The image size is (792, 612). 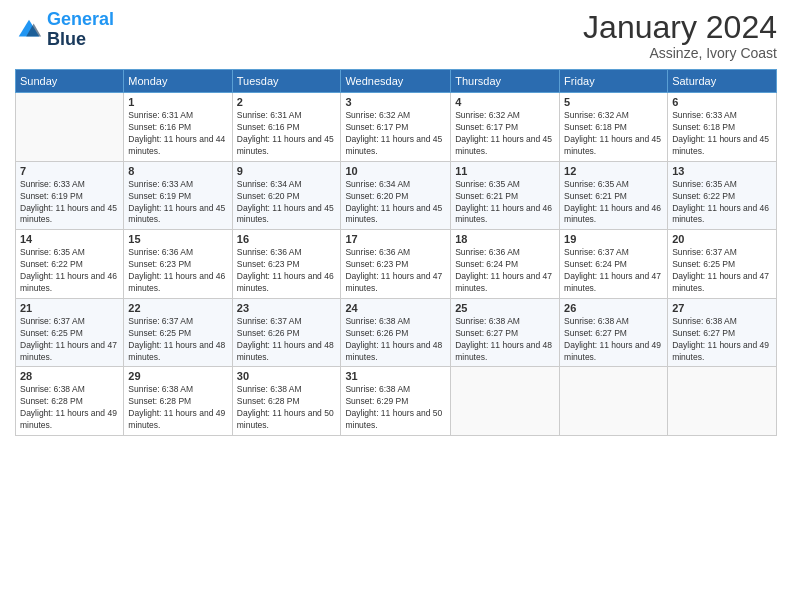 I want to click on day-number: 18, so click(x=505, y=239).